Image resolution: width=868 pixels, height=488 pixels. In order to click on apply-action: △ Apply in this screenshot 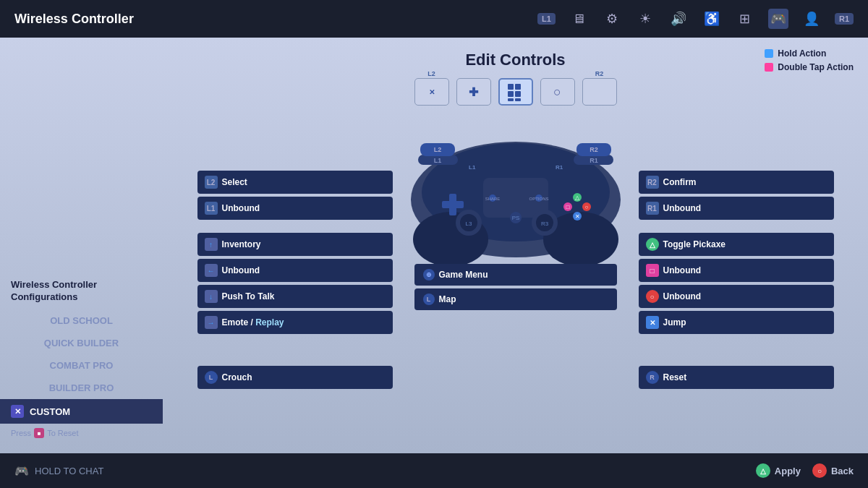, I will do `click(778, 471)`.